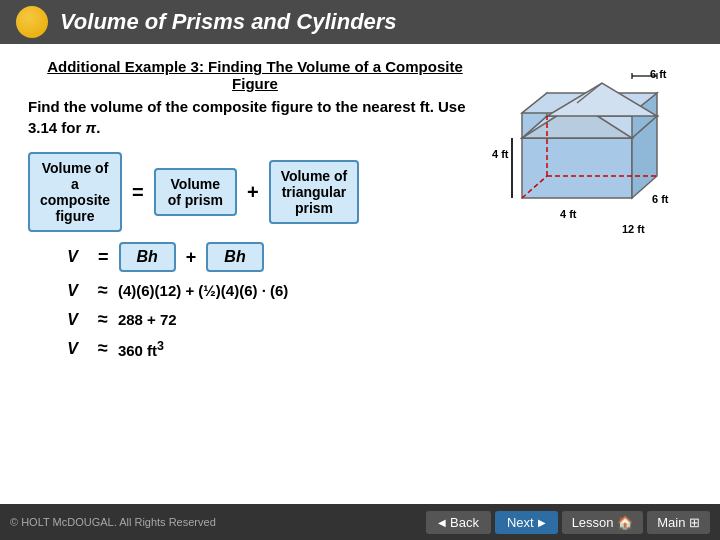 Image resolution: width=720 pixels, height=540 pixels. I want to click on equation-row-3: V ≈ 288 + 72, so click(255, 320).